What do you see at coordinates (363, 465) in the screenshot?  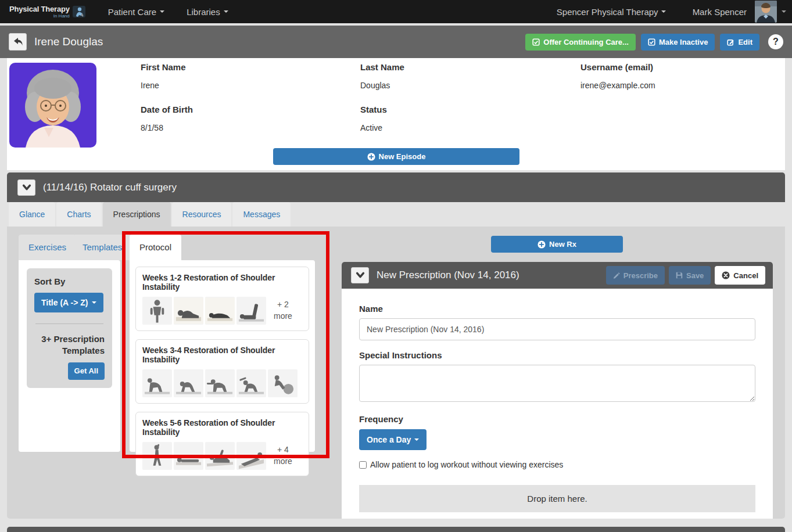 I see `allow-log-workout-checkbox` at bounding box center [363, 465].